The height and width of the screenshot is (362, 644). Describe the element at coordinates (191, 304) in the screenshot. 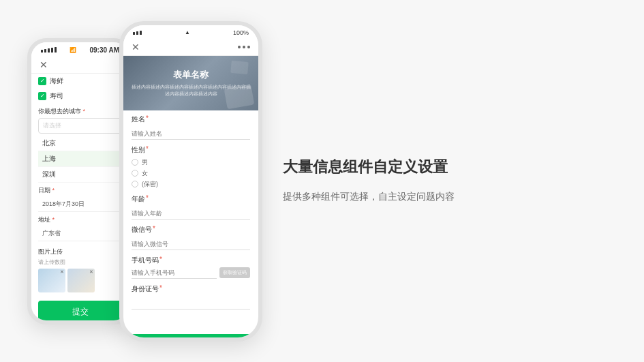

I see `input-id` at that location.